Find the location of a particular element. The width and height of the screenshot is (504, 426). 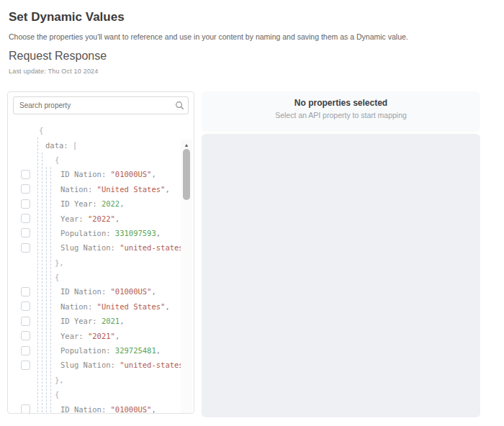

section-title: Request Response is located at coordinates (58, 56).